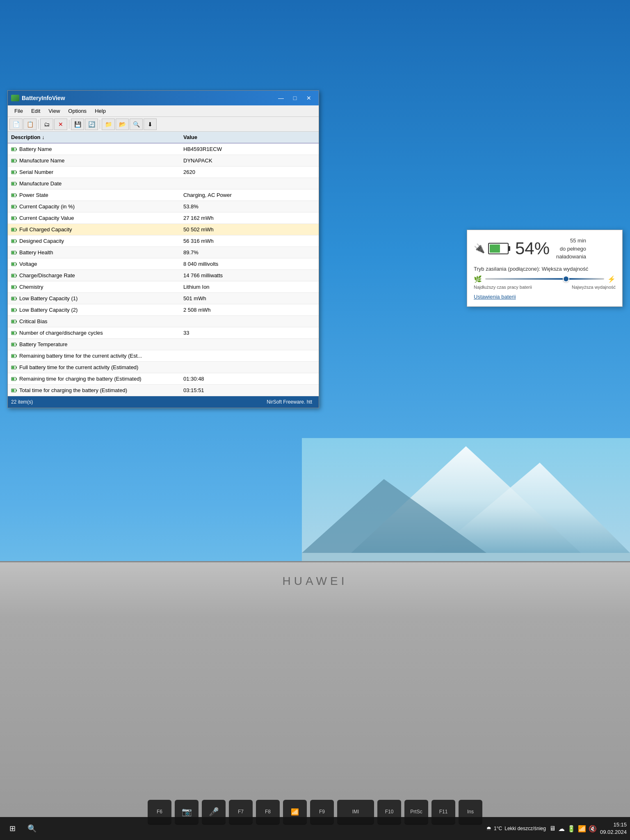  What do you see at coordinates (249, 287) in the screenshot?
I see `row-value-text: Lithium Ion` at bounding box center [249, 287].